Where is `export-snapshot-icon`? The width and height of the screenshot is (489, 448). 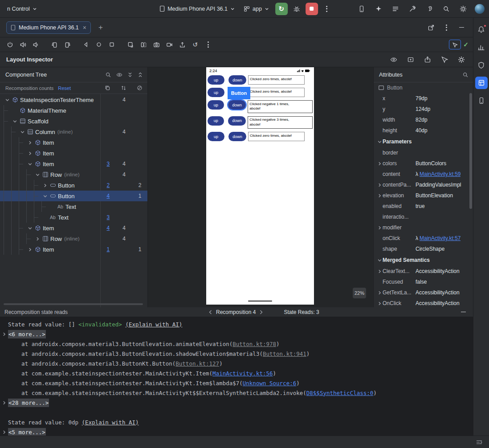
export-snapshot-icon is located at coordinates (428, 60).